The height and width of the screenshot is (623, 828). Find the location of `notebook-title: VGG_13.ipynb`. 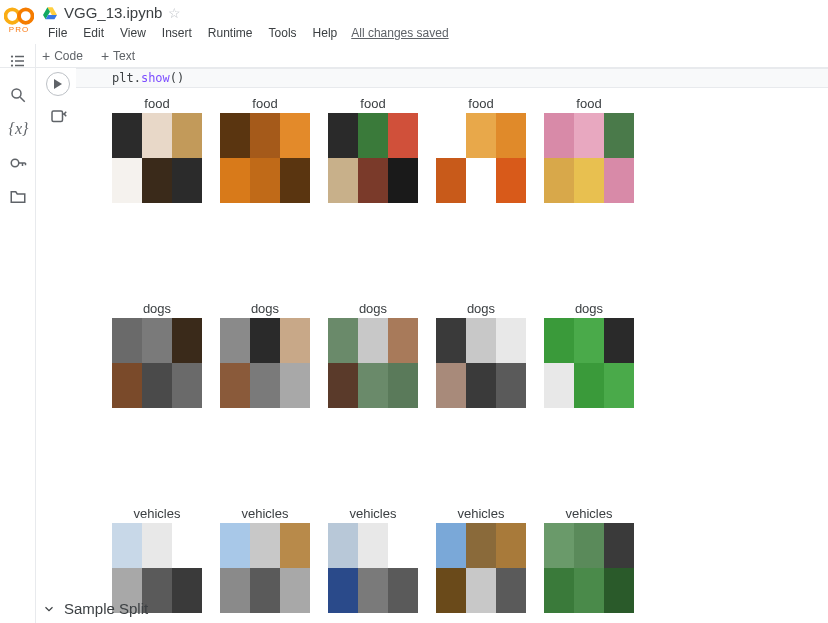

notebook-title: VGG_13.ipynb is located at coordinates (113, 12).